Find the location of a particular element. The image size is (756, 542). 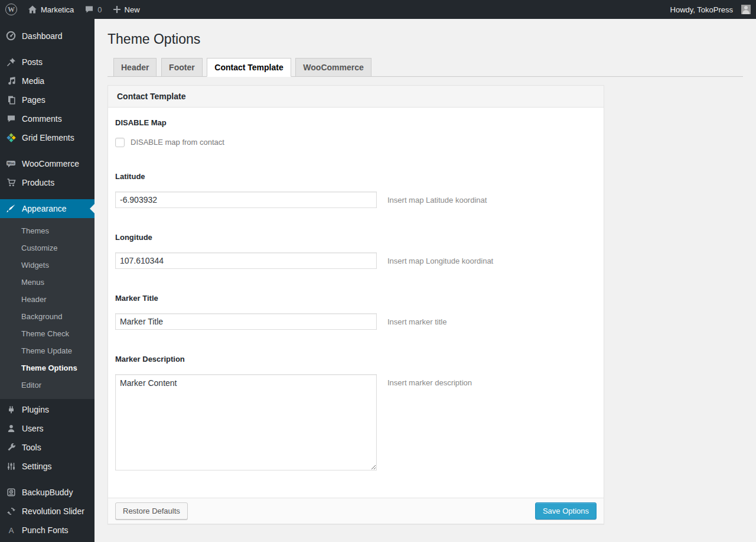

sidebar-item-dashboard: Dashboard is located at coordinates (47, 35).